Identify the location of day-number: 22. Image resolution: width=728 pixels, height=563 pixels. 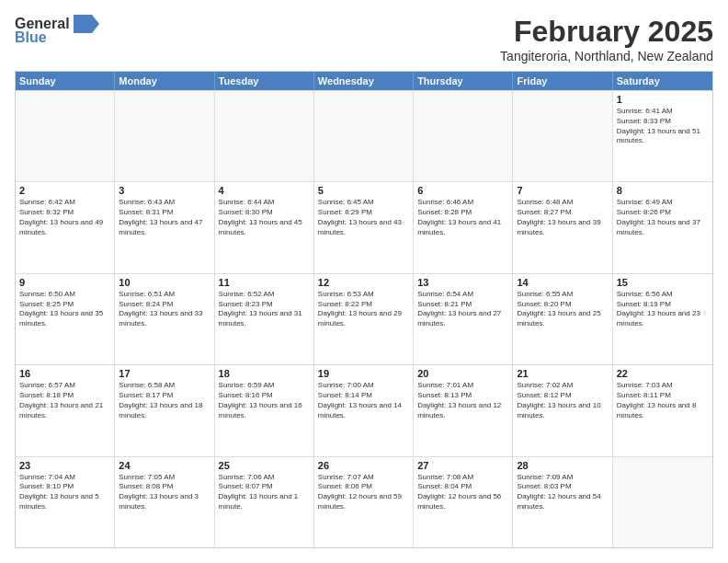
(663, 373).